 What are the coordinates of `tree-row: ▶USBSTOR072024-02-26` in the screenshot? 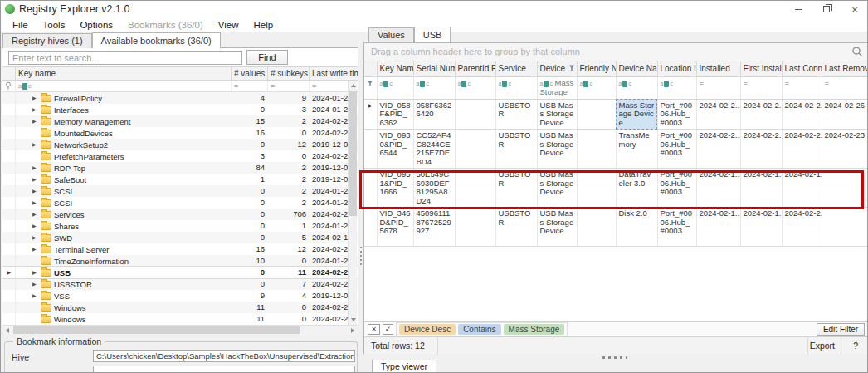 It's located at (180, 284).